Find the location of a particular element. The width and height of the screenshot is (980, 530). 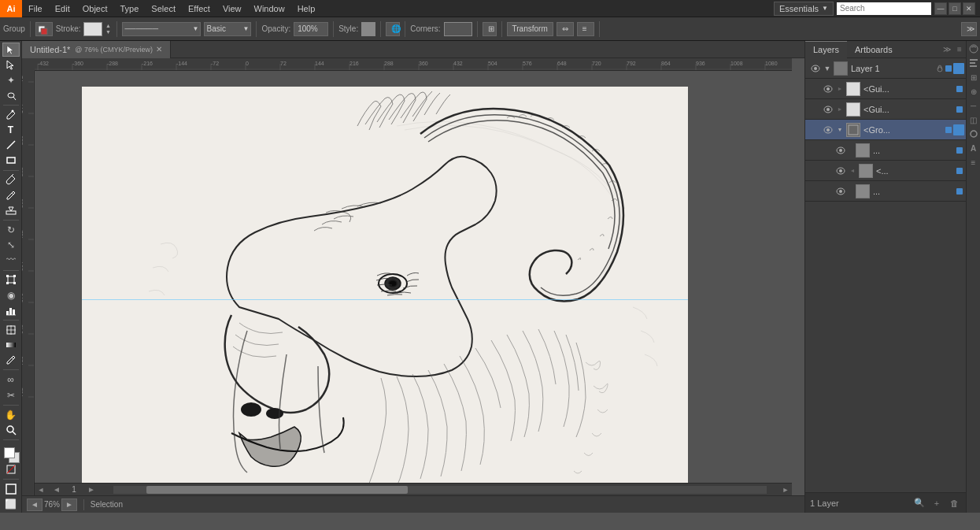

gradient-prop-btn: ◫ is located at coordinates (974, 120).